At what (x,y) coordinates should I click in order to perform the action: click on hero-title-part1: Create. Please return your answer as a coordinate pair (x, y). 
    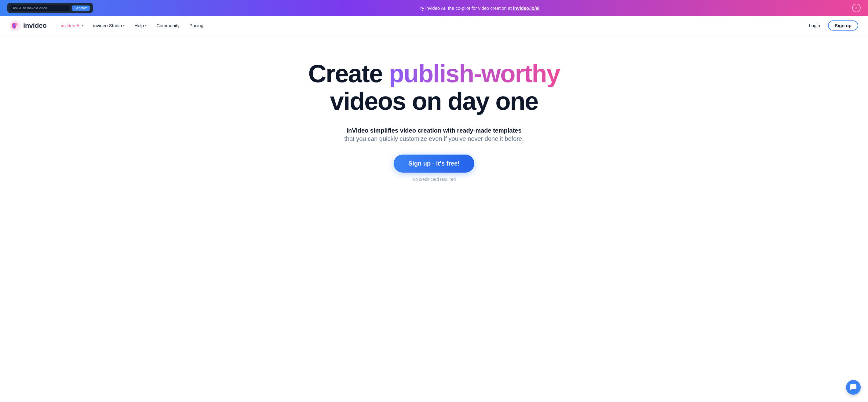
    Looking at the image, I should click on (348, 73).